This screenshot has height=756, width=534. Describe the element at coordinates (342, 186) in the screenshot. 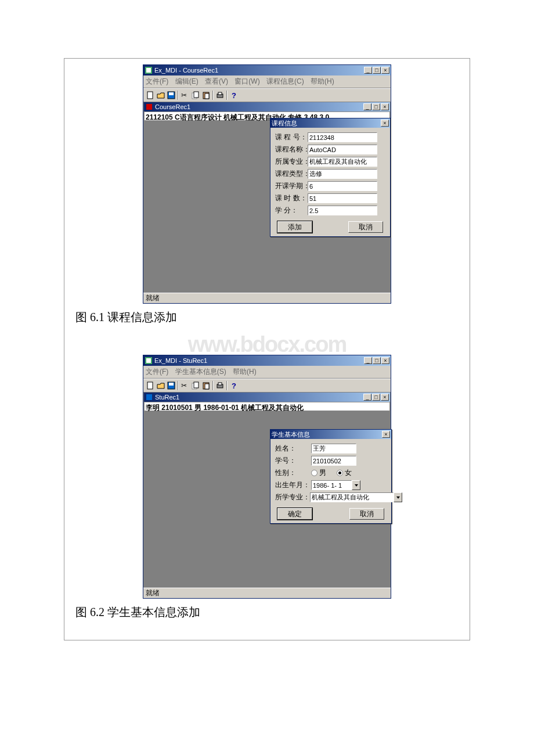

I see `input-term` at that location.